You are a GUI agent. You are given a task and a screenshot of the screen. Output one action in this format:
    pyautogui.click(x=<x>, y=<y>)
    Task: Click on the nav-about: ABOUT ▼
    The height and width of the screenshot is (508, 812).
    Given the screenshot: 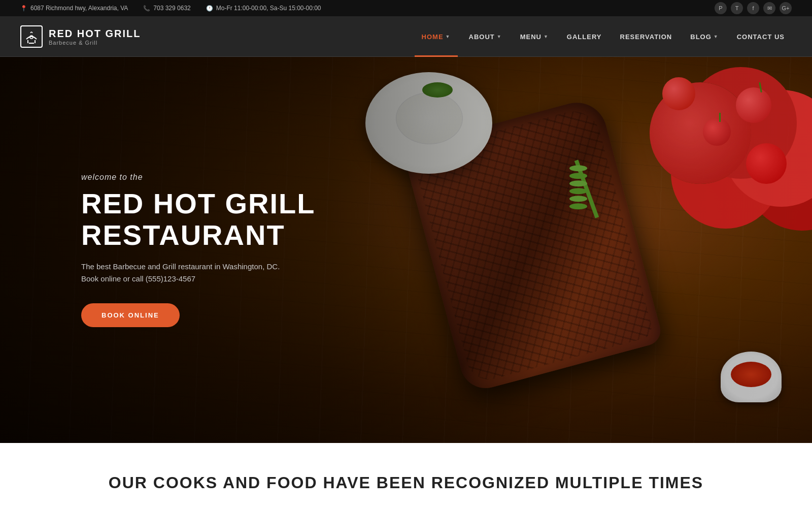 What is the action you would take?
    pyautogui.click(x=485, y=37)
    